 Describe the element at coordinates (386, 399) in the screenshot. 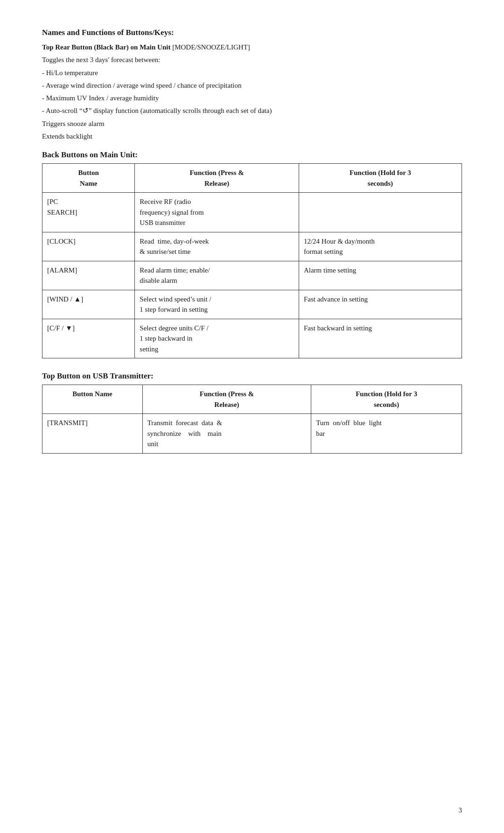

I see `usb-col-header-function-hold: Function (Hold for 3seconds)` at that location.